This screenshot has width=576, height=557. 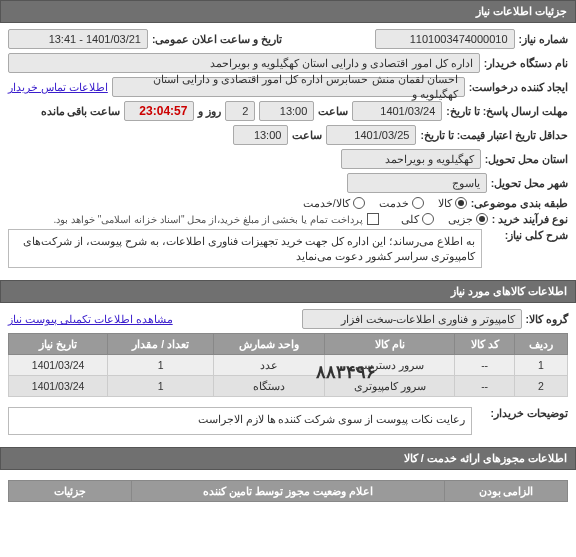 I want to click on field-buyer-org: اداره کل امور اقتصادی و دارایی استان کهگ…, so click(x=244, y=63).